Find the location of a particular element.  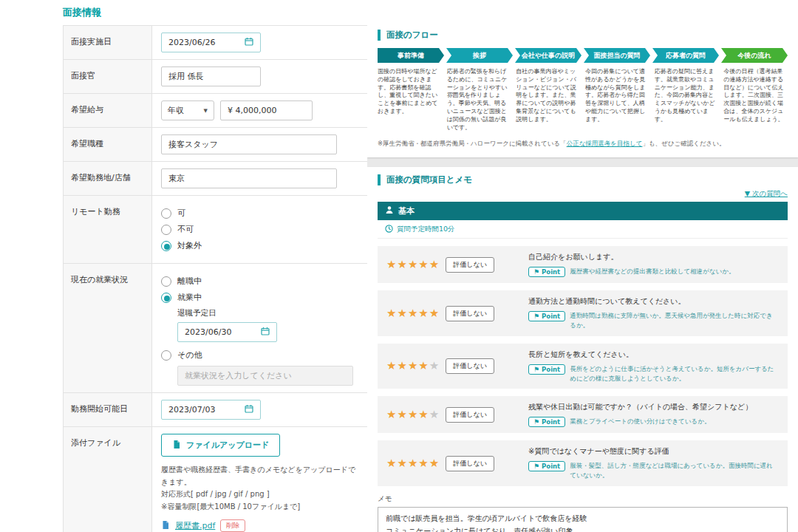

radio-employment-employed: 就業中 is located at coordinates (260, 297).